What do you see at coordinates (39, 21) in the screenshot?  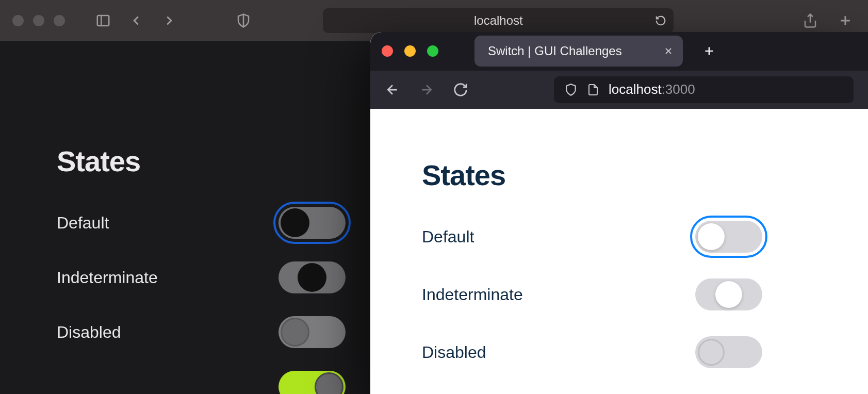 I see `safari-traffic-lights` at bounding box center [39, 21].